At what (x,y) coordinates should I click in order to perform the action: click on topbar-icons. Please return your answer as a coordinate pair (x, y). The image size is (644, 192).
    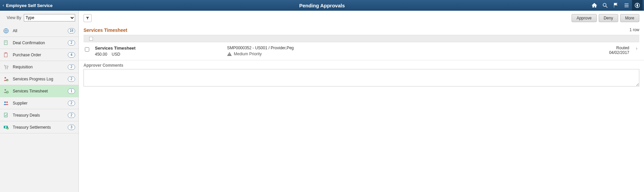
    Looking at the image, I should click on (616, 5).